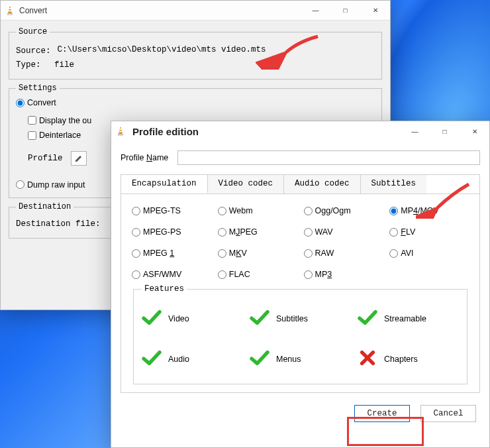 The image size is (490, 448). I want to click on feature-label: Streamable, so click(405, 319).